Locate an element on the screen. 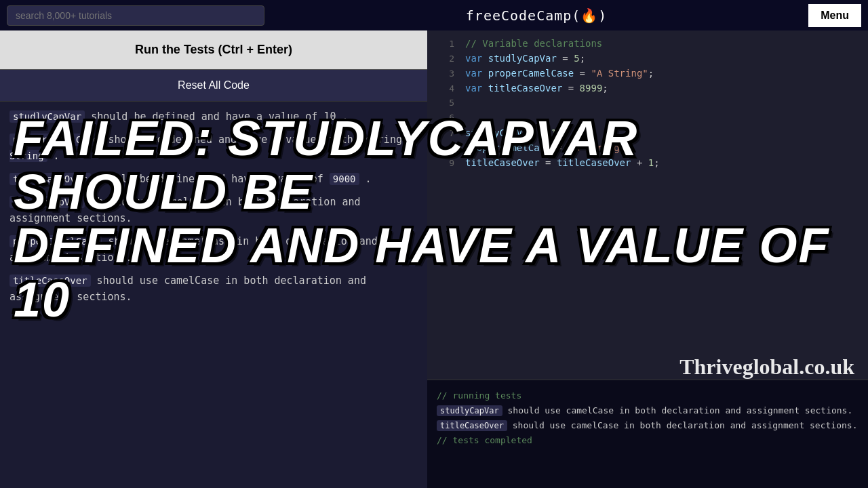  test-text: should be defined and have a value of th… is located at coordinates (258, 140).